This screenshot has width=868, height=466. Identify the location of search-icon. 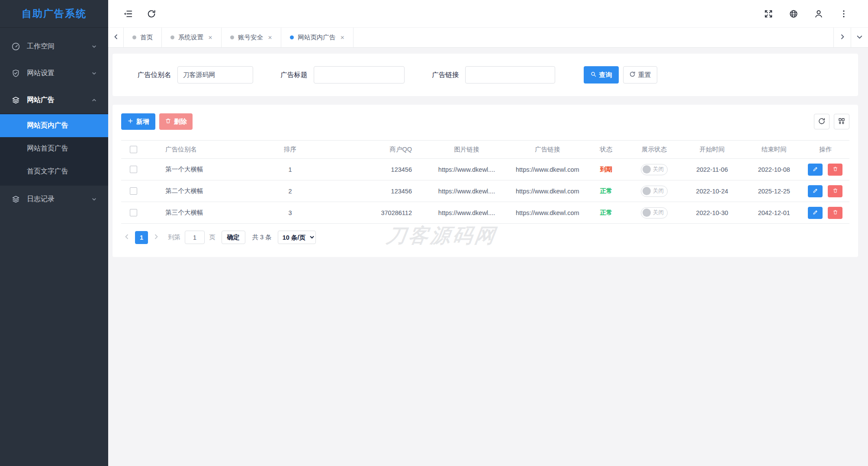
(594, 75).